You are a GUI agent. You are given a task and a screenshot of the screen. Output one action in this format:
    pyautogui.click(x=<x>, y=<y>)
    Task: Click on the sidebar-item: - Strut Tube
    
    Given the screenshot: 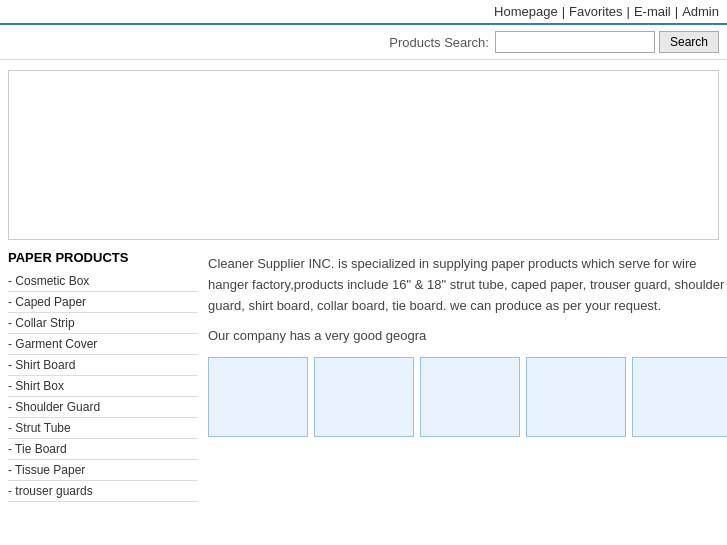 What is the action you would take?
    pyautogui.click(x=103, y=428)
    